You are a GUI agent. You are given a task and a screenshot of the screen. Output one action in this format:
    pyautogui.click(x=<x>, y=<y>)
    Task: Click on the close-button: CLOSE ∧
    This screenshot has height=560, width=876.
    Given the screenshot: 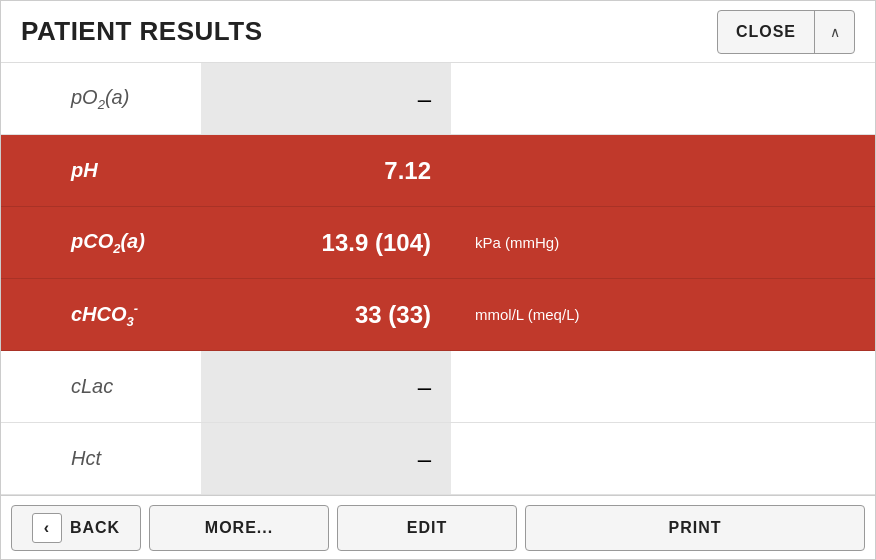 What is the action you would take?
    pyautogui.click(x=786, y=32)
    